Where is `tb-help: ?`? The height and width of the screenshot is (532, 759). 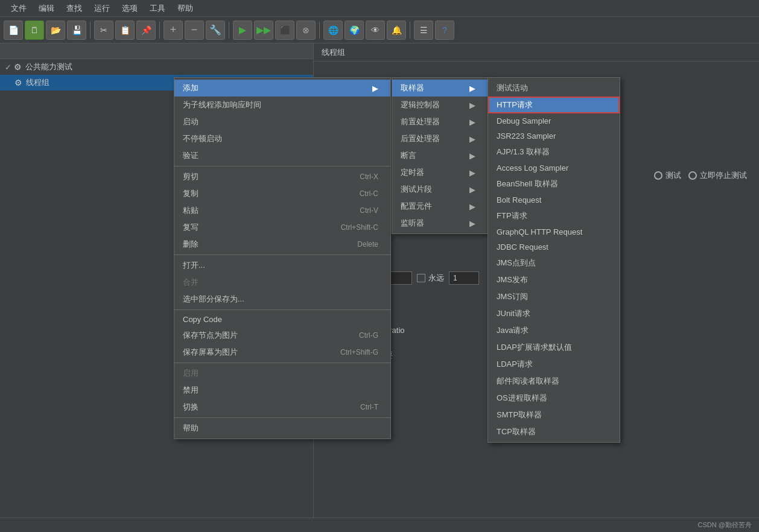
tb-help: ? is located at coordinates (445, 30).